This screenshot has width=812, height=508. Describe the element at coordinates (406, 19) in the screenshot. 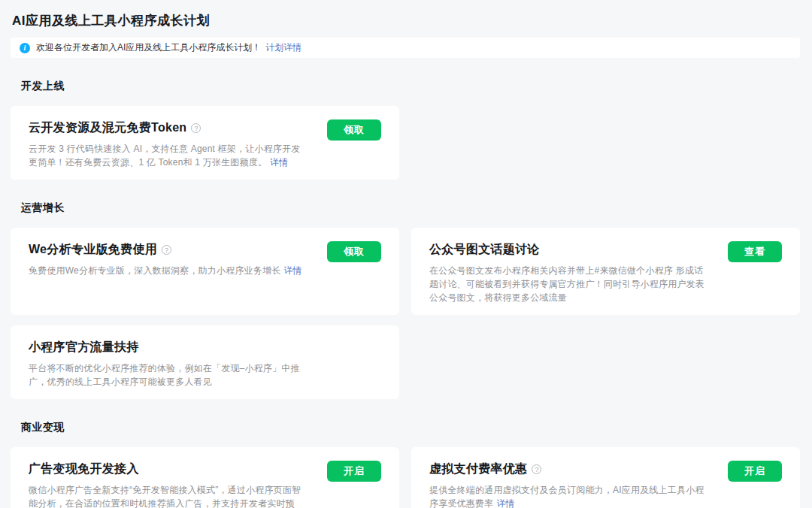

I see `page-title: AI应用及线上工具小程序成长计划` at that location.